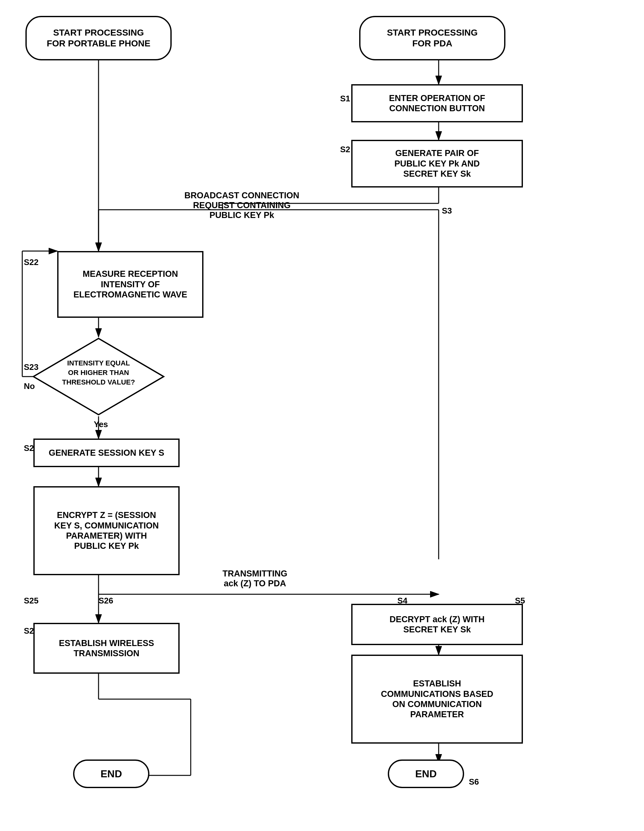 This screenshot has height=831, width=644. What do you see at coordinates (474, 782) in the screenshot?
I see `s6-label: S6` at bounding box center [474, 782].